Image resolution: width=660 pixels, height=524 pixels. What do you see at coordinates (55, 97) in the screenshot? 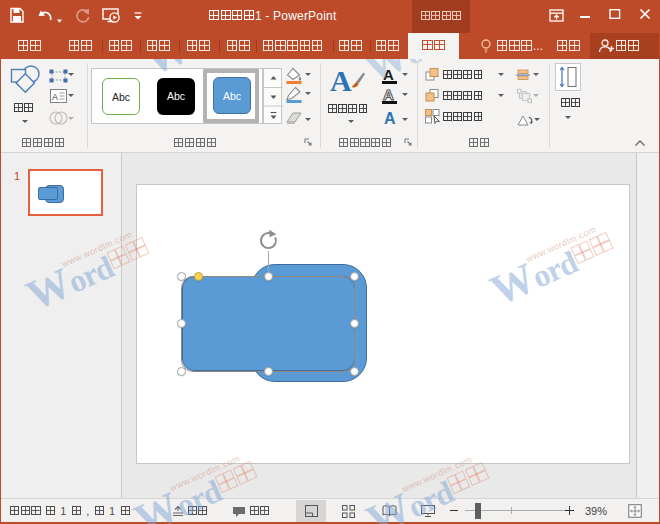
I see `svg-text: A` at bounding box center [55, 97].